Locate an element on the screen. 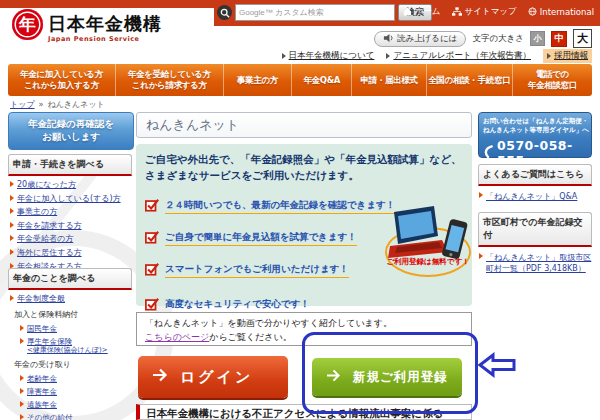  sidebar-link-label: その他の給付 is located at coordinates (50, 416).